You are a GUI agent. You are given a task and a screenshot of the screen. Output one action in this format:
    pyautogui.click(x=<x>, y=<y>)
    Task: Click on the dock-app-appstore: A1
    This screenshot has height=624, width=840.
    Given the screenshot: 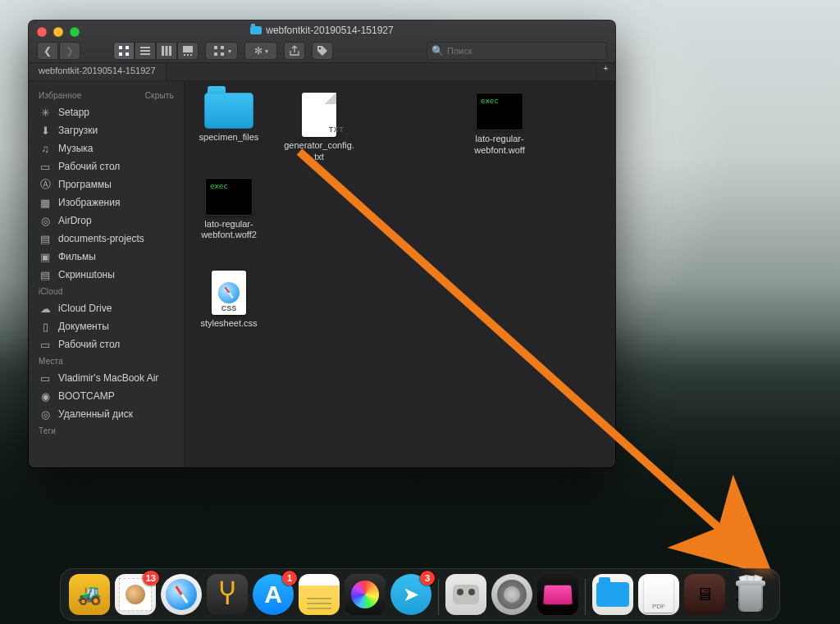 What is the action you would take?
    pyautogui.click(x=273, y=594)
    